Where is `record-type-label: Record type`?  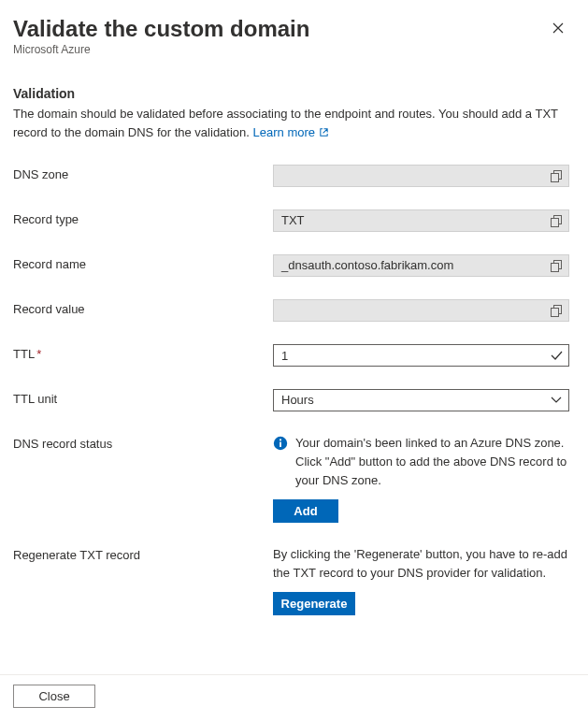 record-type-label: Record type is located at coordinates (143, 218).